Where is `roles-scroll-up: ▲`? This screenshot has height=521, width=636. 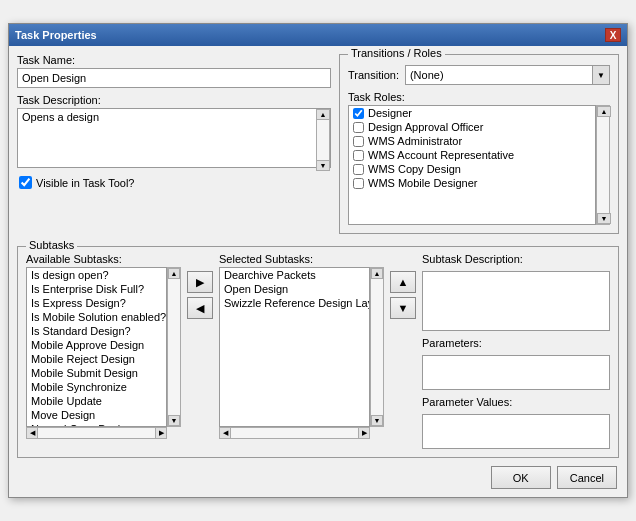
roles-scroll-up: ▲ is located at coordinates (604, 112).